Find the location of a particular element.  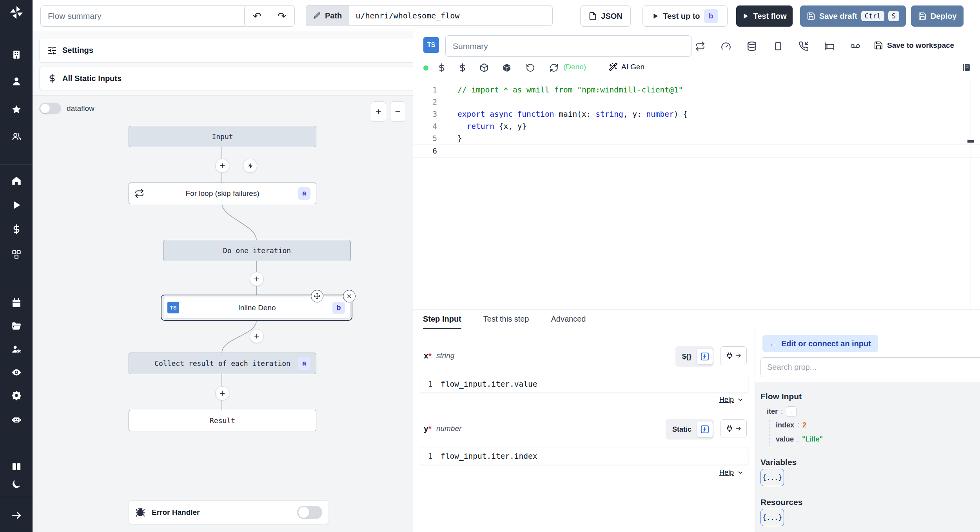

node-collect-result: Collect result of each iteration a is located at coordinates (223, 364).